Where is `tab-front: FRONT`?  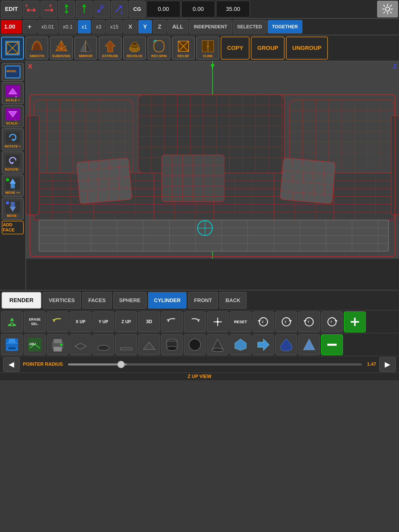 tab-front: FRONT is located at coordinates (203, 300).